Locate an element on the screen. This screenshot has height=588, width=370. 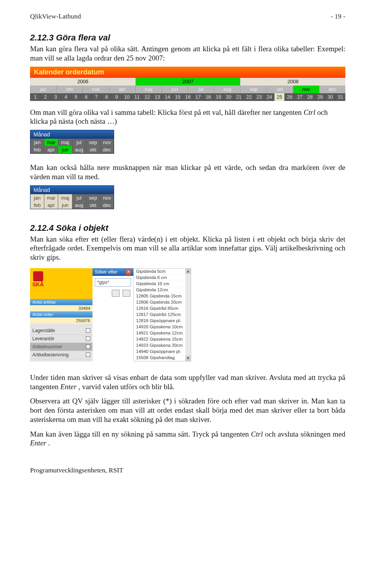
result-item: 12817 Gipstråd 125cm is located at coordinates (162, 315).